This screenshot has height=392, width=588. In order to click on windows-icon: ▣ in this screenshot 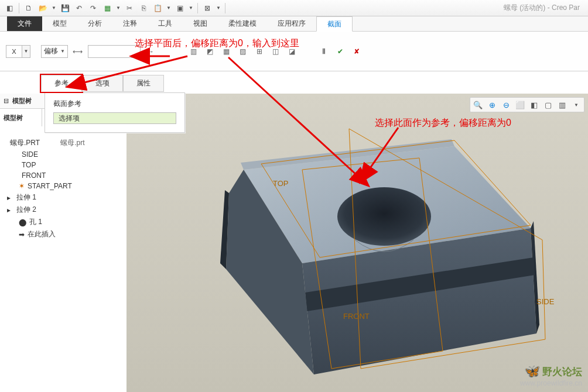, I will do `click(180, 8)`.